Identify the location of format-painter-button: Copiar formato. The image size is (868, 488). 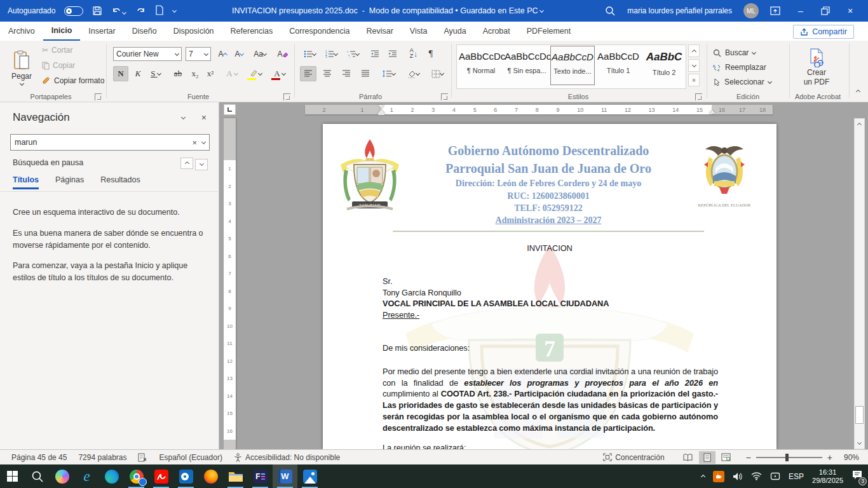
(73, 81).